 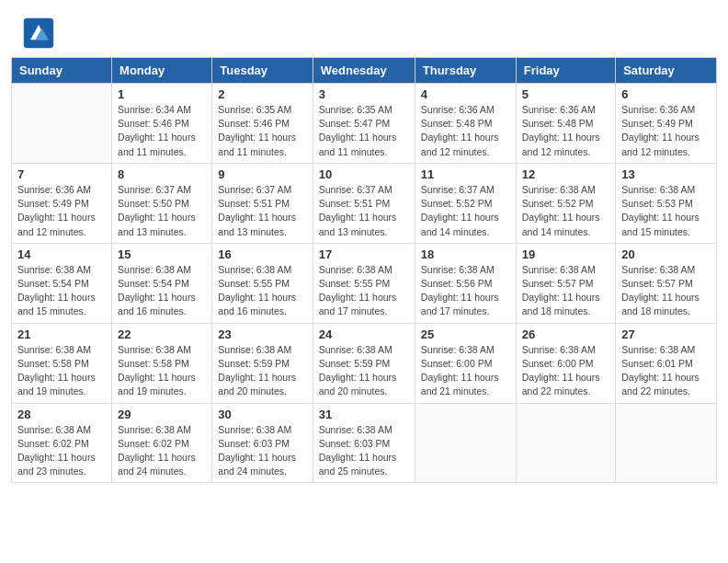 I want to click on logo-icon, so click(x=39, y=33).